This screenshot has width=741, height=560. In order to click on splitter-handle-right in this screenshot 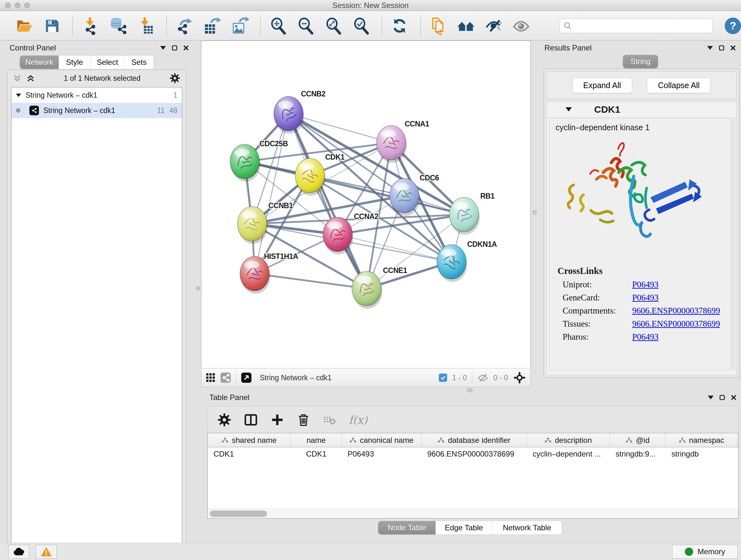, I will do `click(535, 212)`.